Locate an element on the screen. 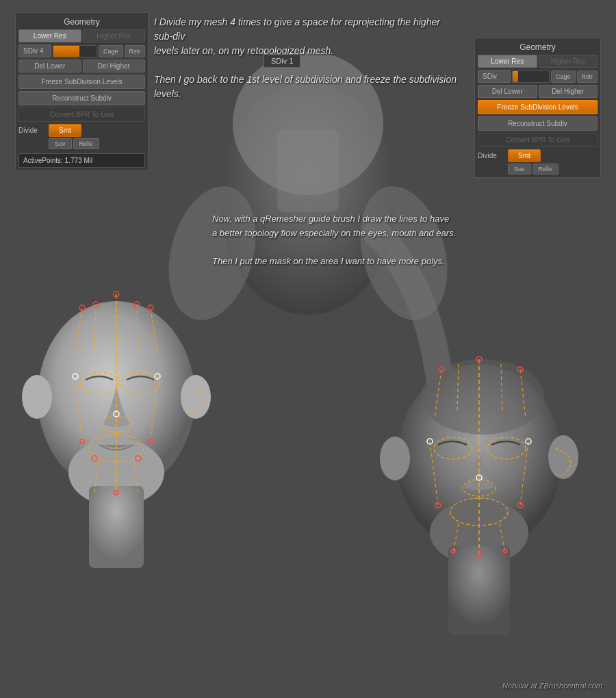  right-panel-title: Geometry is located at coordinates (538, 48).